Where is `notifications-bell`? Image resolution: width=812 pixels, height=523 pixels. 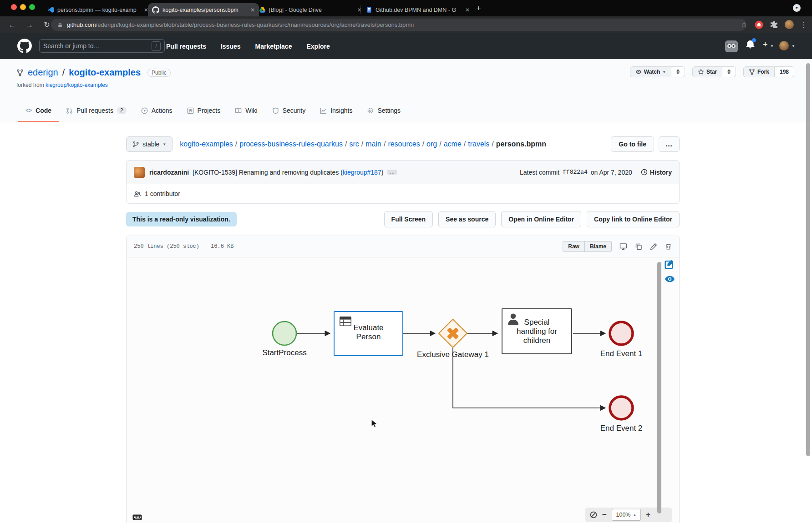 notifications-bell is located at coordinates (750, 44).